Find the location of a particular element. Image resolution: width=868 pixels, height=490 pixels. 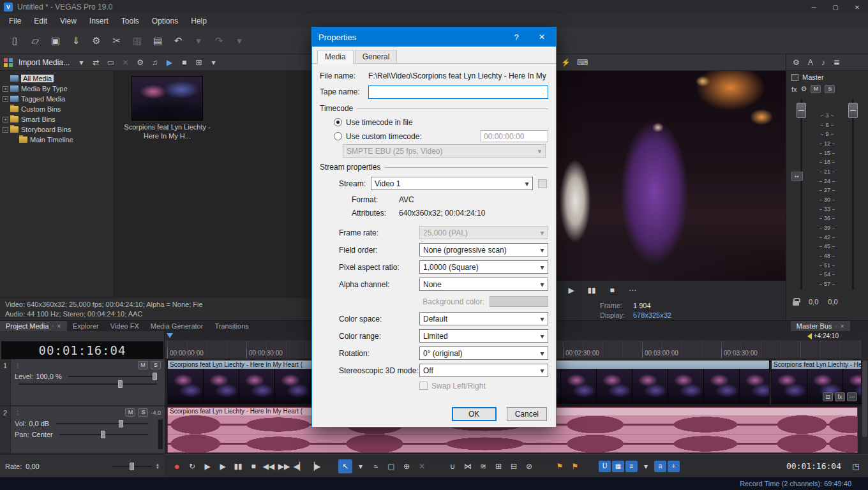

master-gear-icon: ⚙ is located at coordinates (804, 89).